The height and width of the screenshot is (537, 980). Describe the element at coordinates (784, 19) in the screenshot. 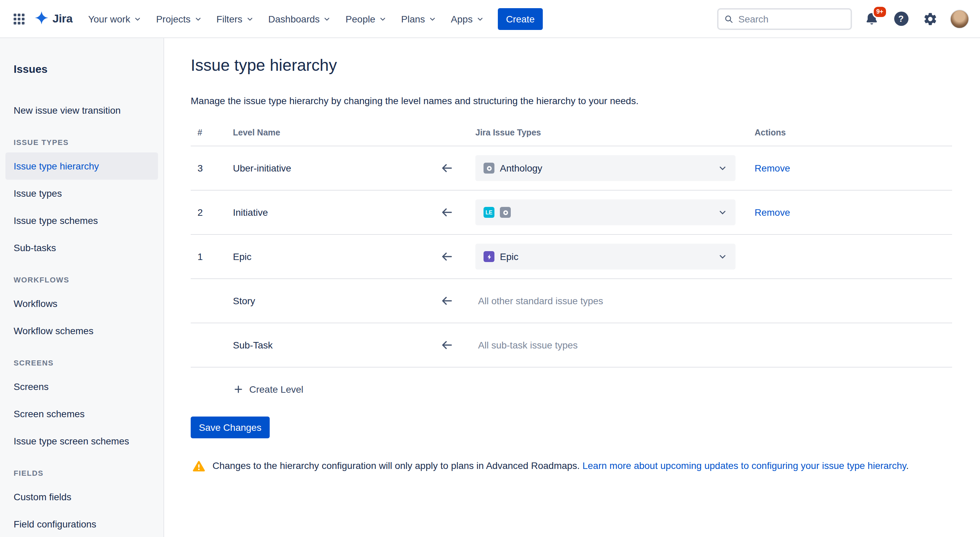

I see `global-search` at that location.